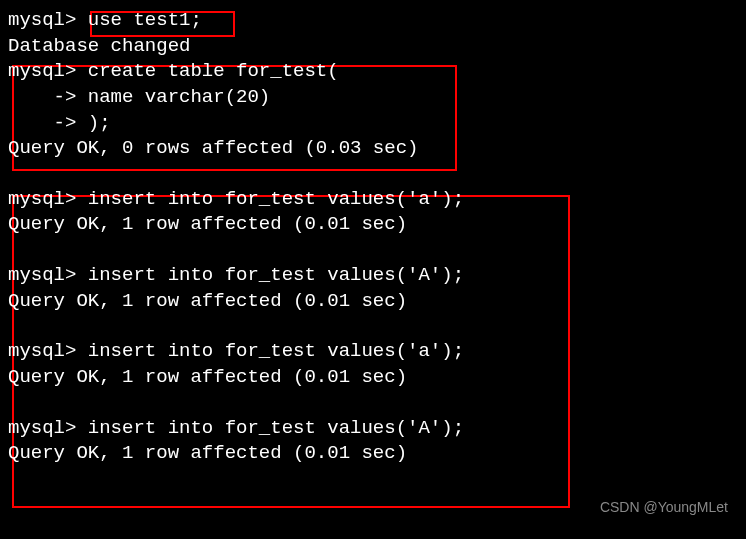  Describe the element at coordinates (373, 72) in the screenshot. I see `terminal-line: mysql> create table for_test(` at that location.